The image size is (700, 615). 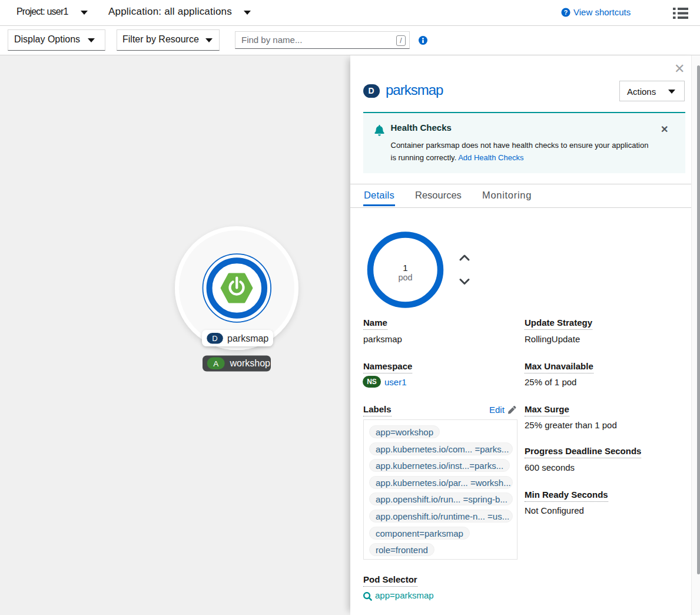 What do you see at coordinates (248, 338) in the screenshot?
I see `svg-text: parksmap` at bounding box center [248, 338].